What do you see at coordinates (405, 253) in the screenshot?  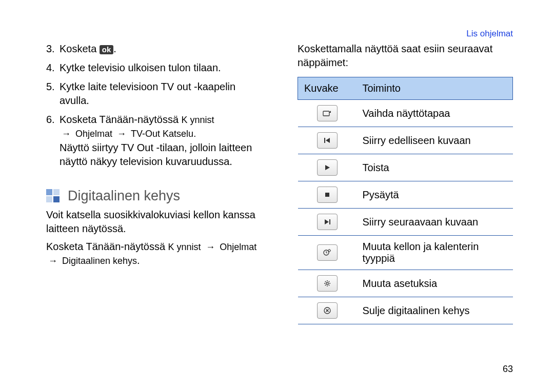 I see `table-row: Muuta kellon ja kalenterin tyyppiä` at bounding box center [405, 253].